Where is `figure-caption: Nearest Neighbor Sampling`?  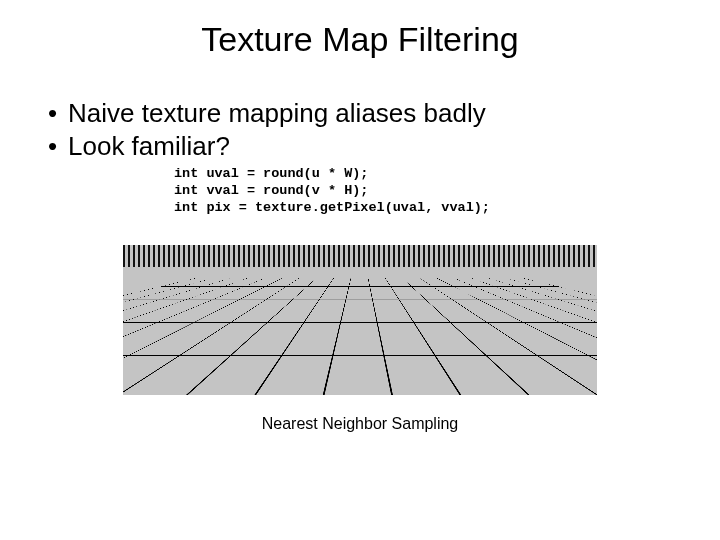
figure-caption: Nearest Neighbor Sampling is located at coordinates (360, 424).